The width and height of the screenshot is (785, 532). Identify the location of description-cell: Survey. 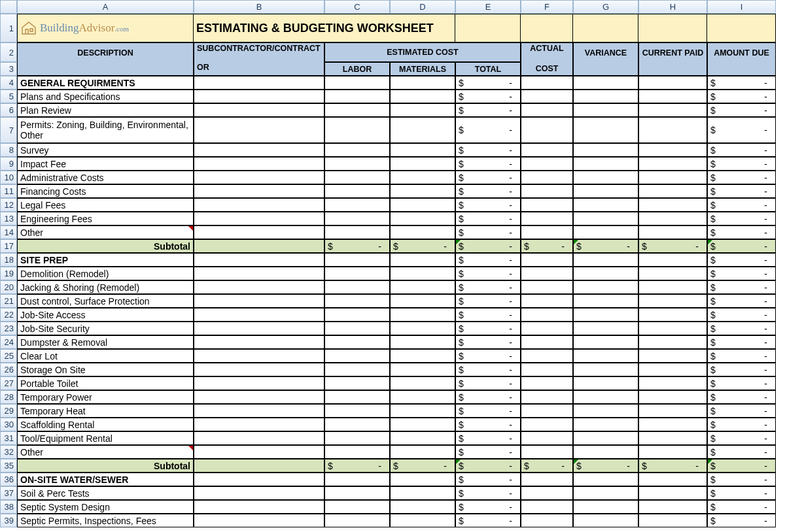
(105, 150).